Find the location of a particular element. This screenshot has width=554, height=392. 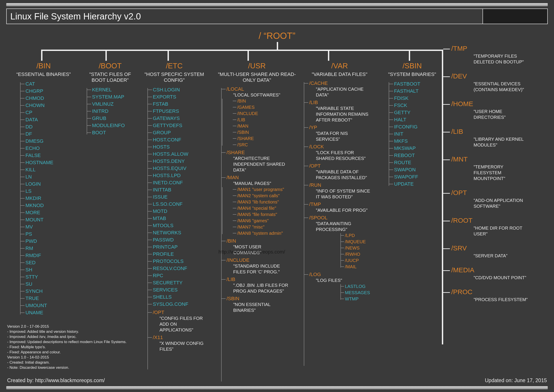

side-dir: /OPT"ADD-ON APPLICATION SOFTWARE" is located at coordinates (491, 199).